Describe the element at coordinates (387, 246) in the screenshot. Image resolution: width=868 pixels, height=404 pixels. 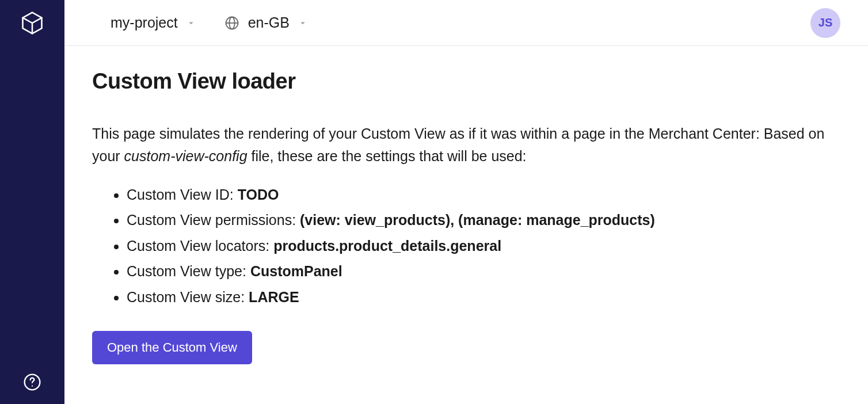
I see `setting-value: products.product_details.general` at that location.